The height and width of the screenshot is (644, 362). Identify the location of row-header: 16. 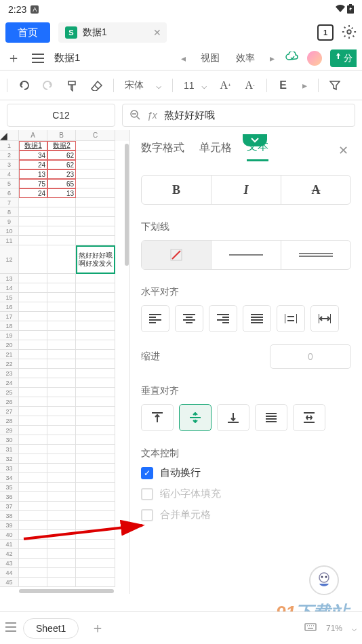
(9, 307).